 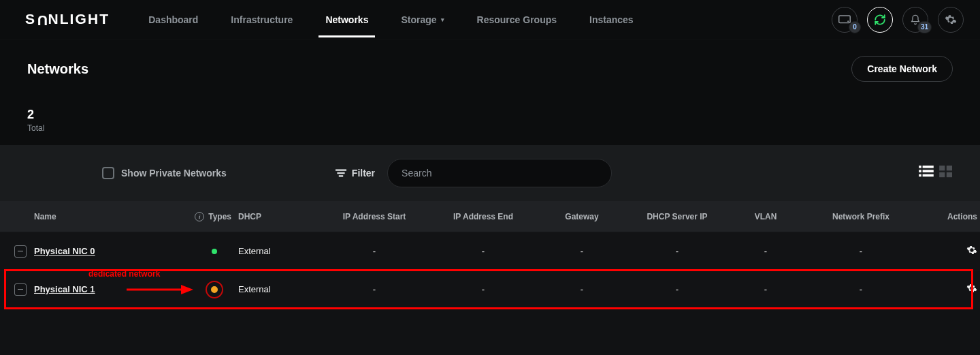 I want to click on type-dot-orange-highlight-icon, so click(x=214, y=290).